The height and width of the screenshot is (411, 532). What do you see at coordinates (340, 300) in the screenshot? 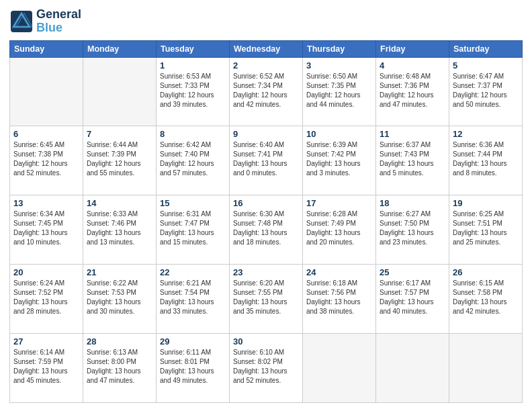
I see `calendar-day: 24Sunrise: 6:18 AM Sunset: 7:56 PM Dayli…` at bounding box center [340, 300].